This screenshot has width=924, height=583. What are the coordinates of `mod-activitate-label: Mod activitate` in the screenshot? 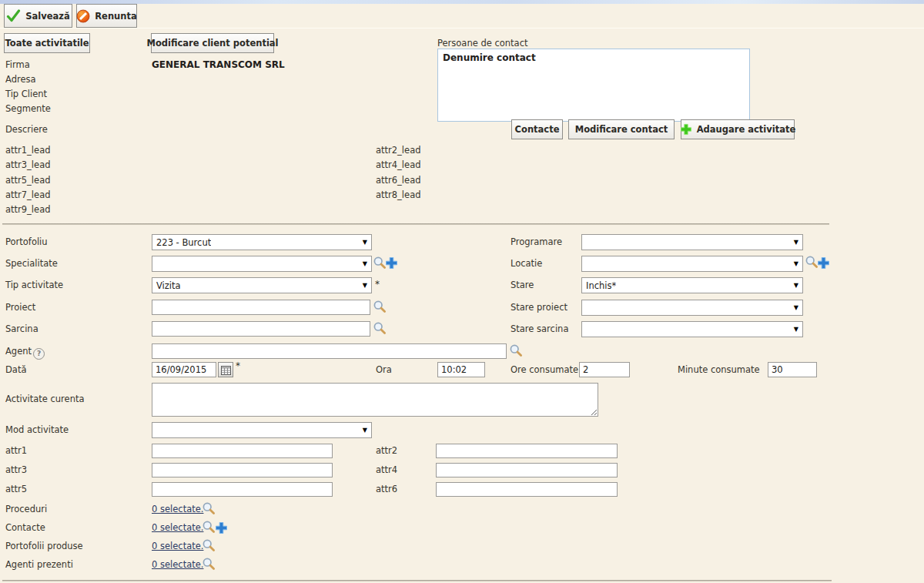 It's located at (37, 430).